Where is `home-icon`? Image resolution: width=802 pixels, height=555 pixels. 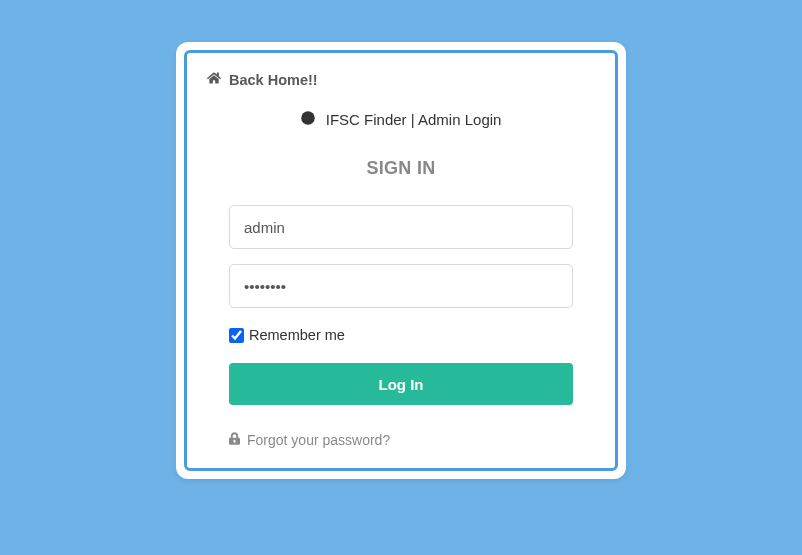
home-icon is located at coordinates (214, 80).